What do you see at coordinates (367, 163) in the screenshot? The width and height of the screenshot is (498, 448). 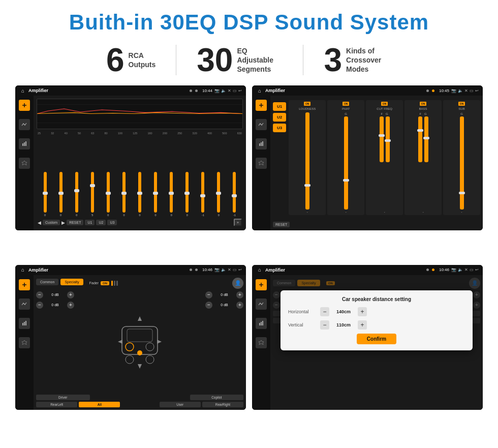 I see `xo-screen-body: U1 U2 U3 ON LOUDNESS` at bounding box center [367, 163].